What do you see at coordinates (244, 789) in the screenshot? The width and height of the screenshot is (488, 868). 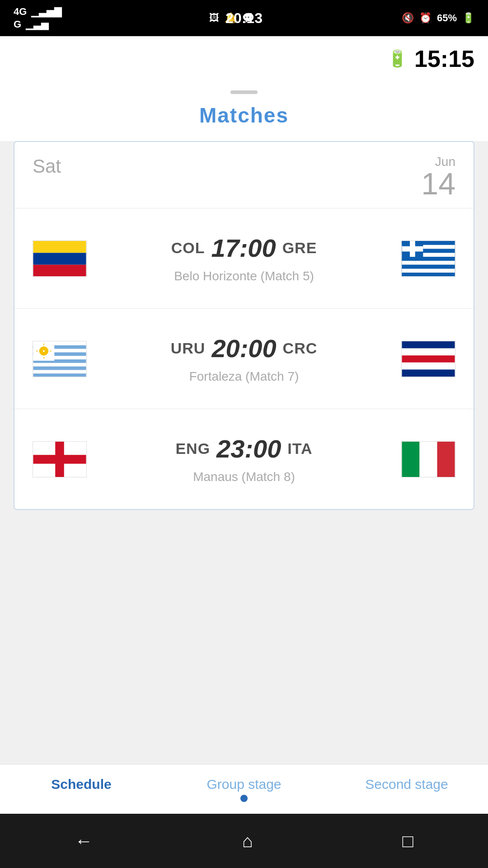 I see `bottom-nav: Schedule Group stage Second stage` at bounding box center [244, 789].